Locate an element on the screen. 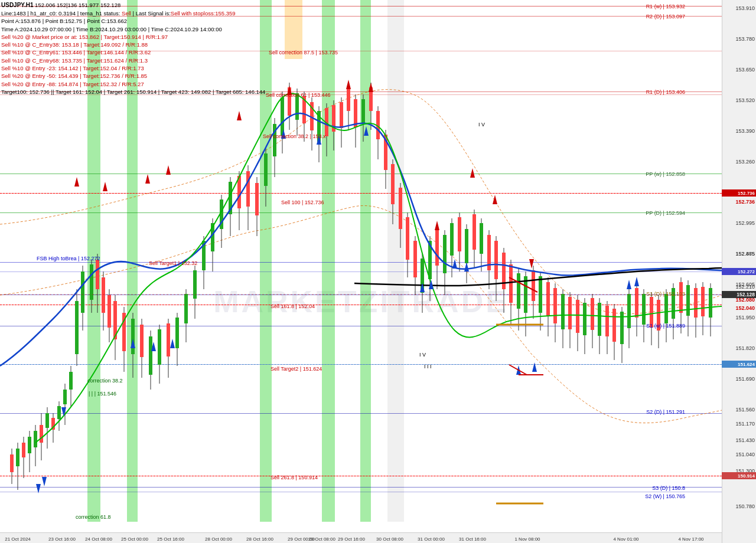 This screenshot has width=756, height=543. wave-iv-label: I V is located at coordinates (482, 125).